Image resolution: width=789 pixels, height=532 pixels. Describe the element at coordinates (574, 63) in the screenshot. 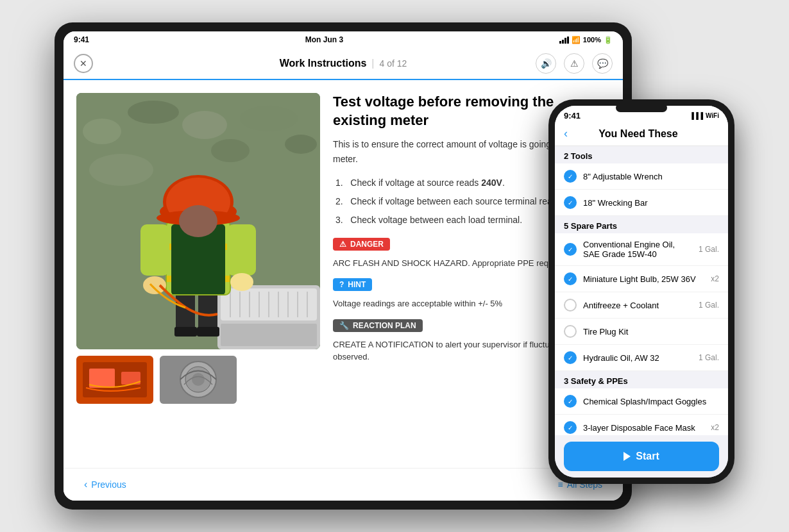

I see `warning-button: ⚠` at that location.